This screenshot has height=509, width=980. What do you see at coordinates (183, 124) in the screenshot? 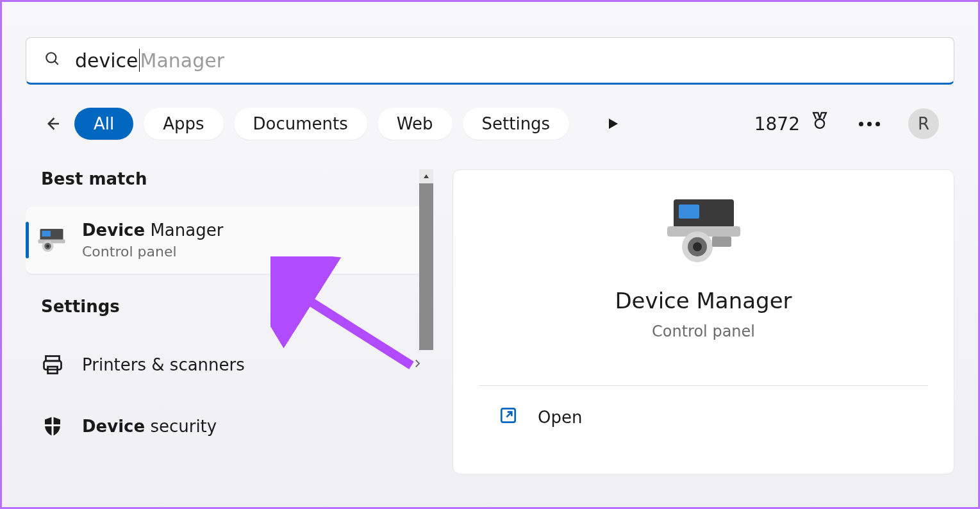
I see `filter-tab-apps: Apps` at bounding box center [183, 124].